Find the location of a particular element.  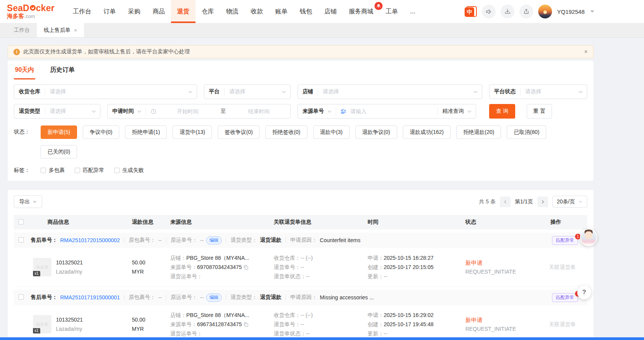

select-all-checkbox is located at coordinates (21, 222).